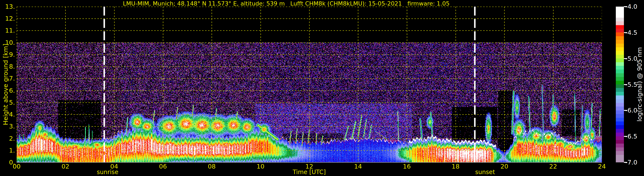  What do you see at coordinates (8, 66) in the screenshot?
I see `y-tick-label: 8.` at bounding box center [8, 66].